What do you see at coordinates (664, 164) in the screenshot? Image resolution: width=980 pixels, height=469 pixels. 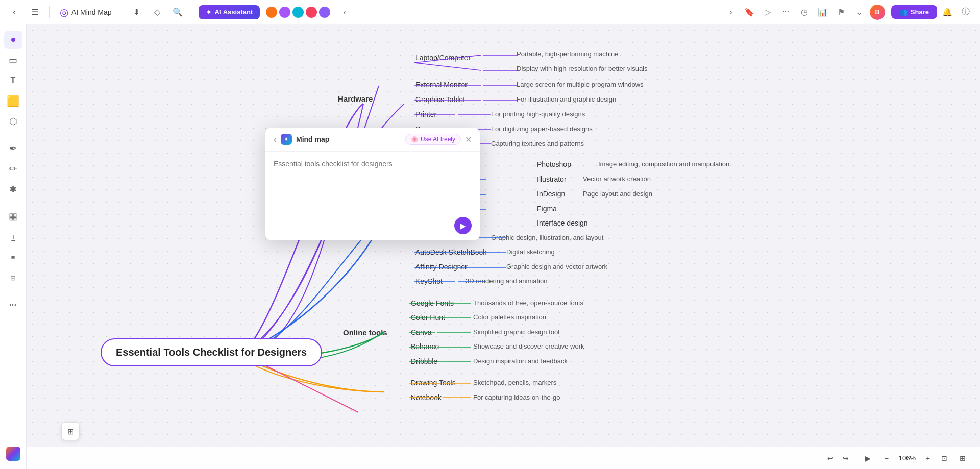 I see `photoshop-desc: Image editing, composition and manipulat…` at bounding box center [664, 164].